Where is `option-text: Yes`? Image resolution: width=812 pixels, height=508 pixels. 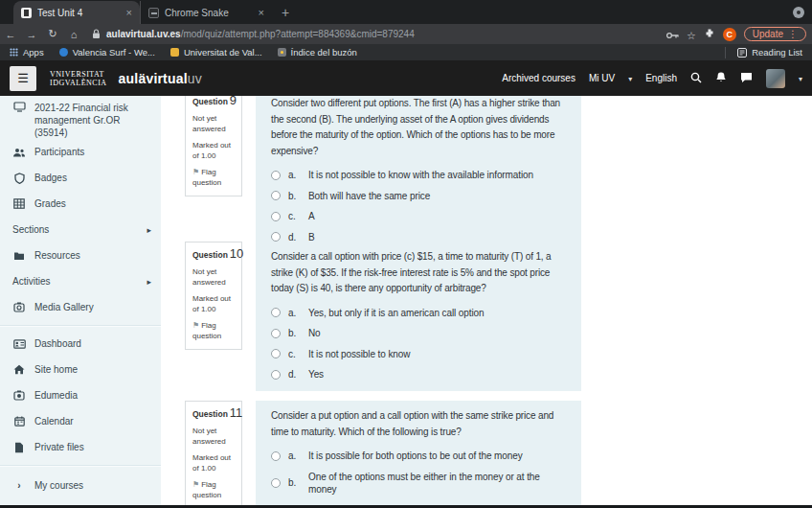 option-text: Yes is located at coordinates (316, 374).